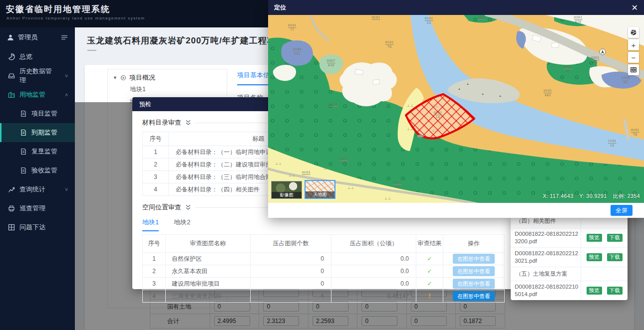  I want to click on sidebar-item-land-supervision: 用地监管 ˄, so click(37, 95).